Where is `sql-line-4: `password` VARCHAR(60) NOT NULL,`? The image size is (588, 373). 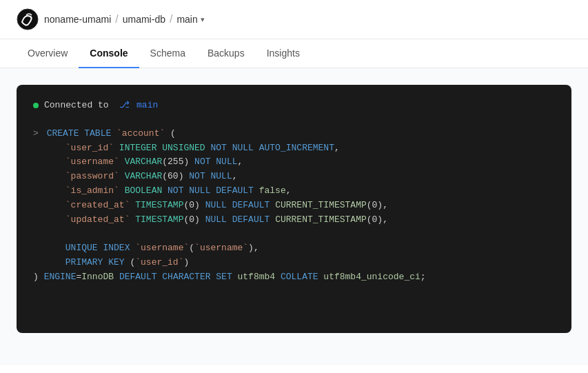 sql-line-4: `password` VARCHAR(60) NOT NULL, is located at coordinates (294, 177).